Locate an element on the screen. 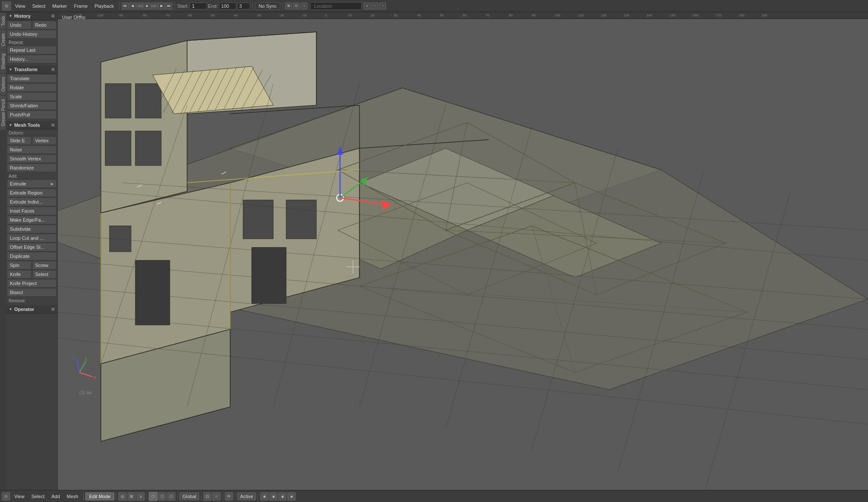 This screenshot has height=502, width=868. knife-button: Knife is located at coordinates (19, 274).